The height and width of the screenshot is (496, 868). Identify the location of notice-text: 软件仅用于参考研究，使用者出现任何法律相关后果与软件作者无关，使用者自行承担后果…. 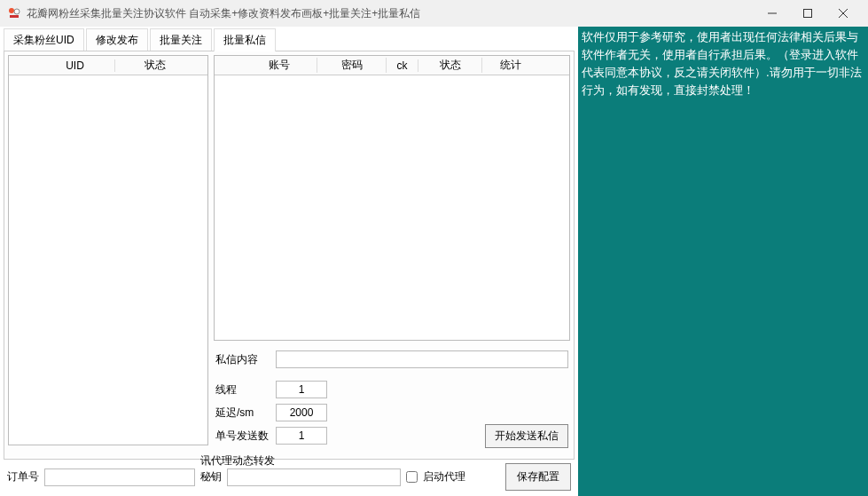
(723, 64).